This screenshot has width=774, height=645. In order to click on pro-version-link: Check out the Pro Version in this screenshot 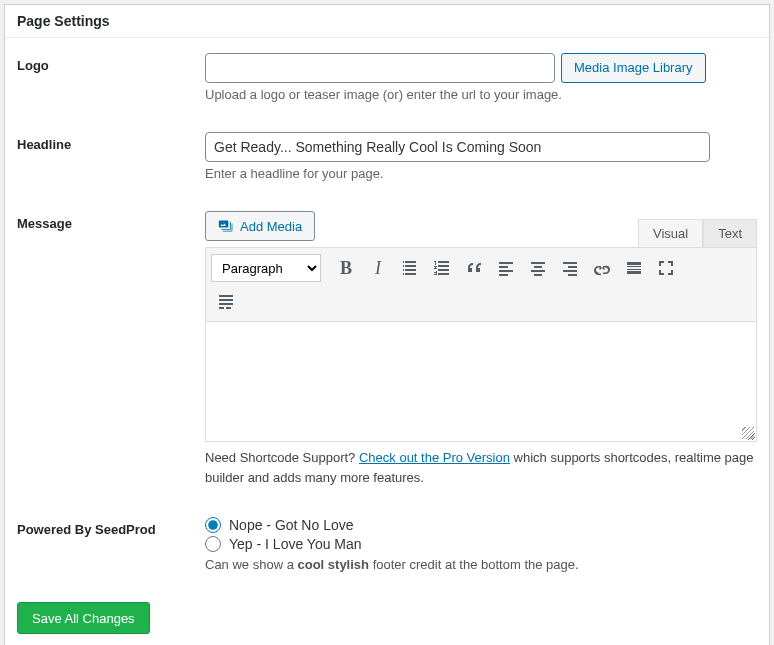, I will do `click(434, 458)`.